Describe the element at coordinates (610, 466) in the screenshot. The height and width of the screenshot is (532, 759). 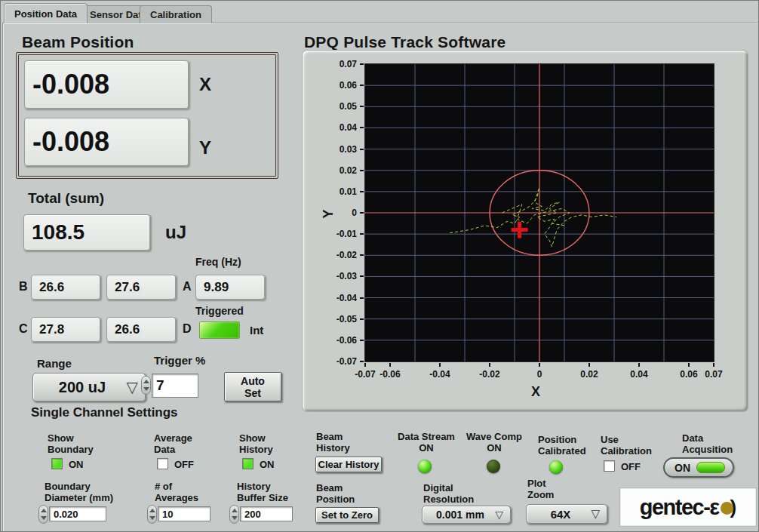
I see `use-calibration-checkbox` at that location.